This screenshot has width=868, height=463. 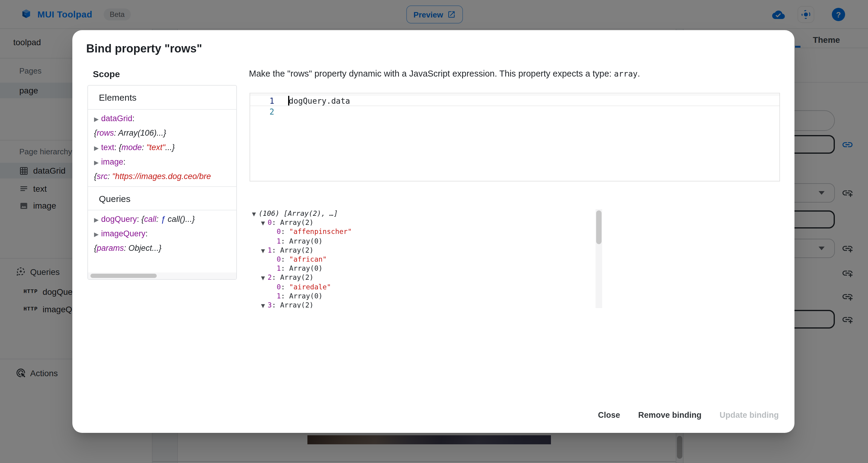 I want to click on result-tree-row: 0: "african", so click(x=515, y=259).